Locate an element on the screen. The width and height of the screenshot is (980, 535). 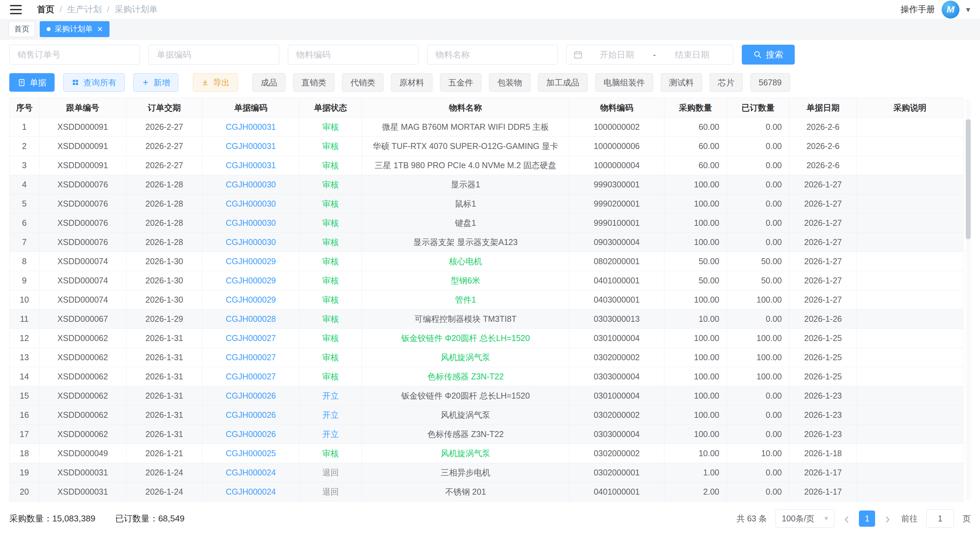
manual-link: 操作手册 is located at coordinates (918, 10).